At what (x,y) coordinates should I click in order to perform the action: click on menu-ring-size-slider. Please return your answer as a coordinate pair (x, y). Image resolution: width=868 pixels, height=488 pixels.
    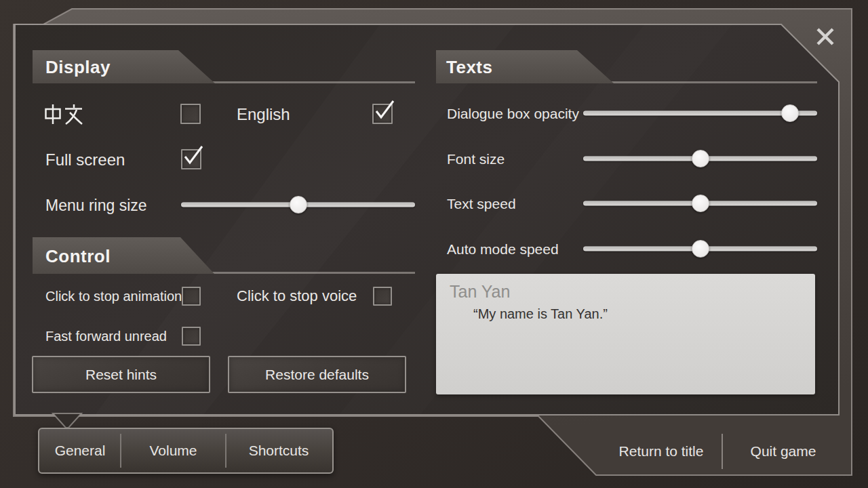
    Looking at the image, I should click on (298, 205).